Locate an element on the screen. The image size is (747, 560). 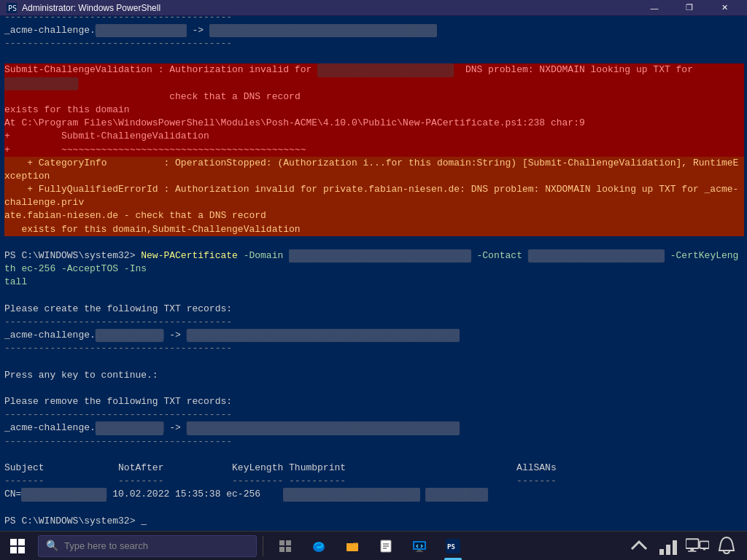
terminal-line: Please remove the following TXT records: is located at coordinates (374, 402).